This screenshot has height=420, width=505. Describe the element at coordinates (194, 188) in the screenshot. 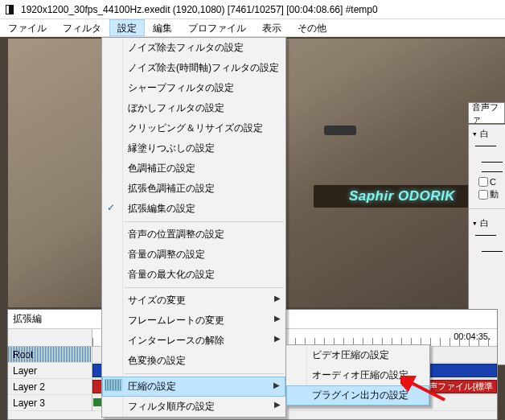

I see `mi-ext-color: 拡張色調補正の設定` at that location.